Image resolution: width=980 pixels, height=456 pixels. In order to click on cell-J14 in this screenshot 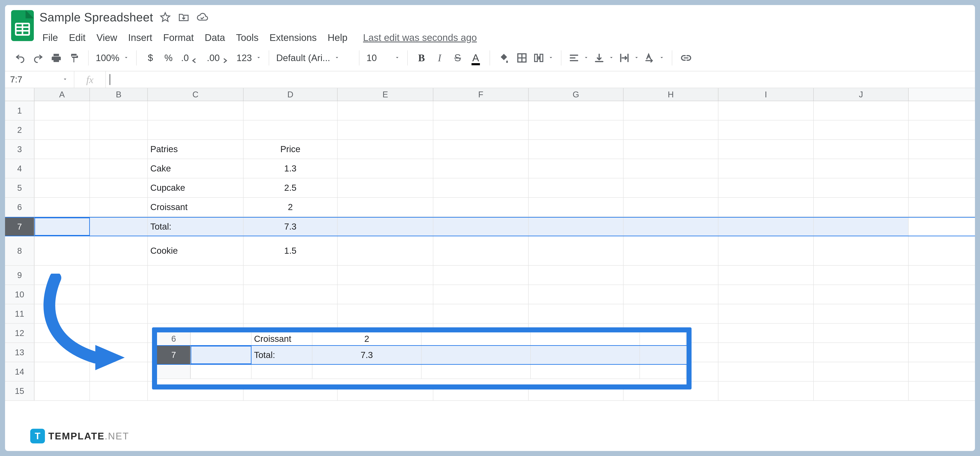, I will do `click(861, 372)`.